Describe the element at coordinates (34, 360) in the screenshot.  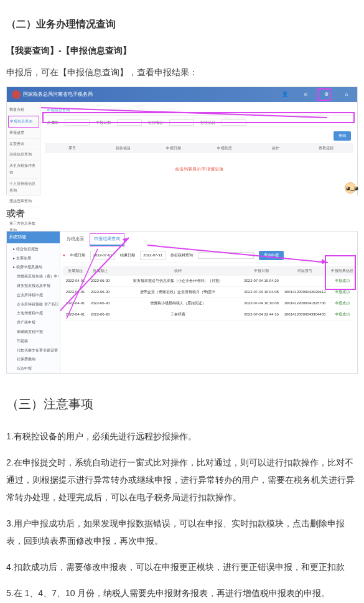
I see `tree-item: 社保费缴纳` at that location.